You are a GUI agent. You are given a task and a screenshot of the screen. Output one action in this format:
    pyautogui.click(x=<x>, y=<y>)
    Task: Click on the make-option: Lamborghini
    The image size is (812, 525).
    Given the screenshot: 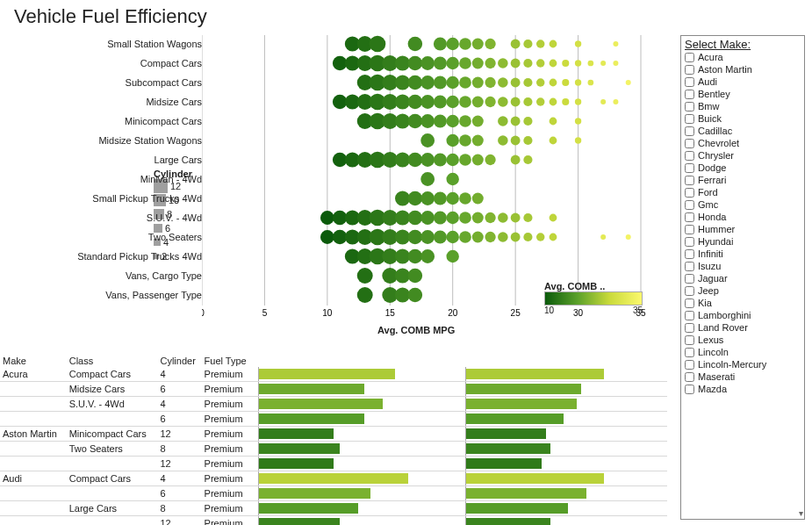 What is the action you would take?
    pyautogui.click(x=743, y=315)
    